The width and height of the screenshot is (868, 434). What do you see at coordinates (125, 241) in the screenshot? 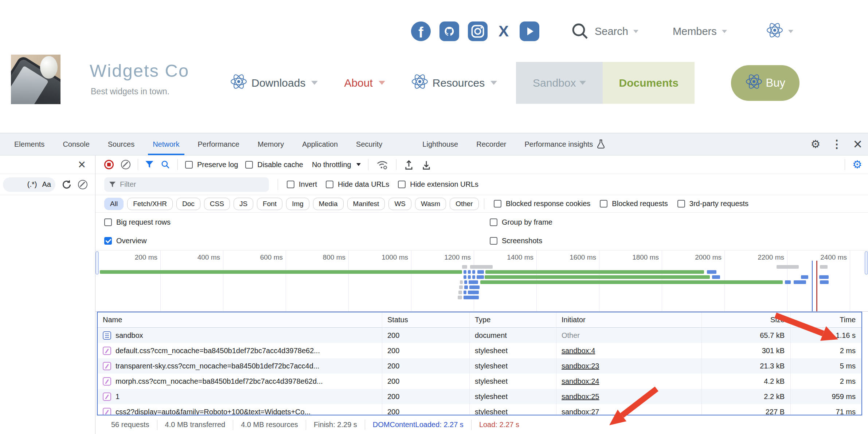
I see `overview-checkbox: Overview` at bounding box center [125, 241].